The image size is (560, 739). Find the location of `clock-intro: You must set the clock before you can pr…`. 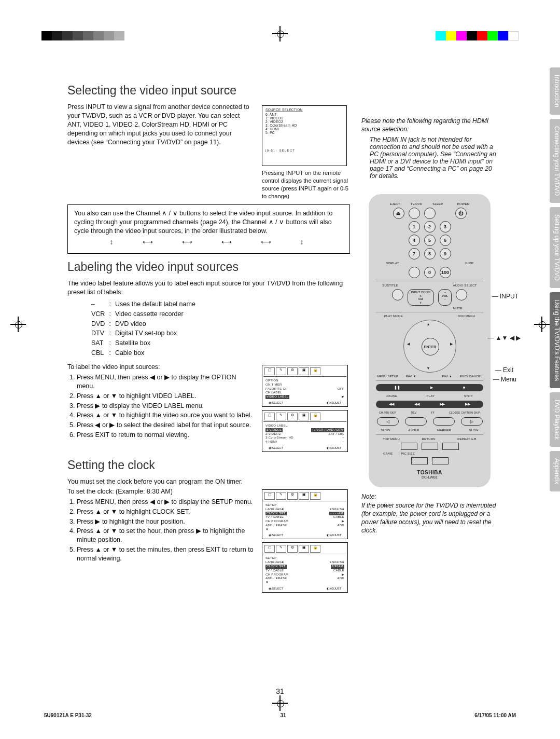

clock-intro: You must set the clock before you can pr… is located at coordinates (208, 482).